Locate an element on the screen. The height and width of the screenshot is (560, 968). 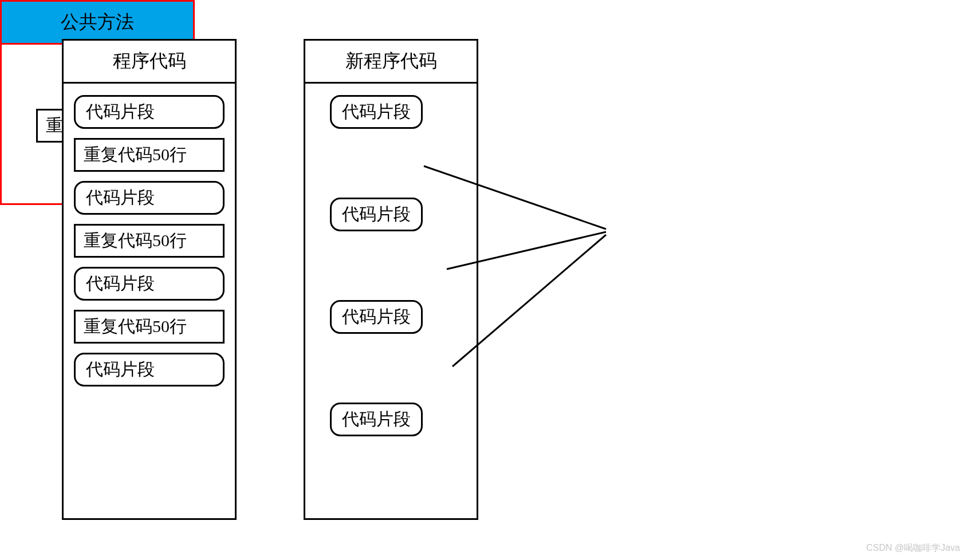
public-method-title: 公共方法 is located at coordinates (97, 23).